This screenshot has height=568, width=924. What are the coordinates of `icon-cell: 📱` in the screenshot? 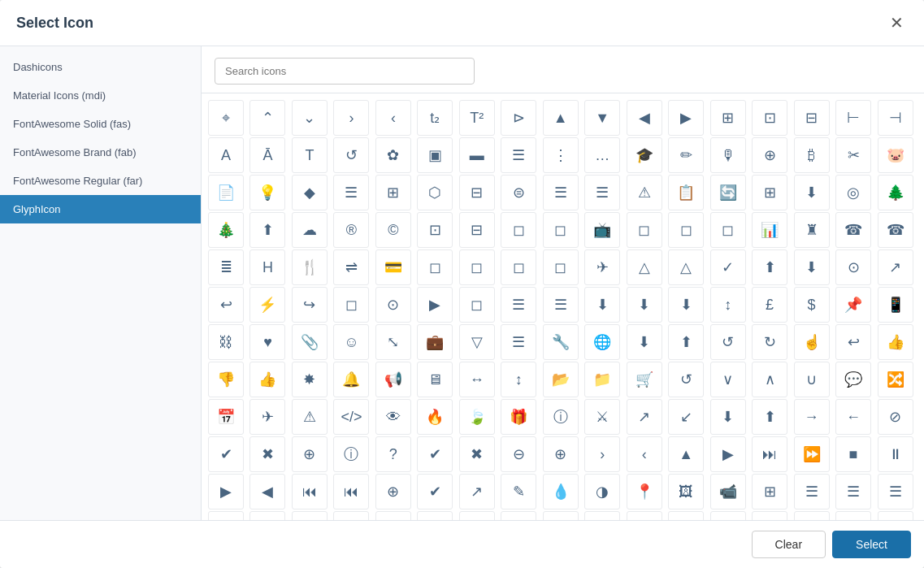 It's located at (896, 305).